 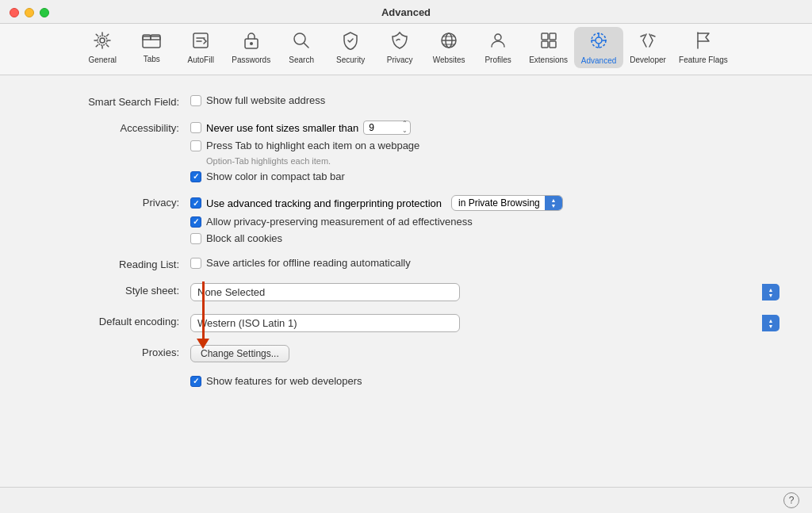 What do you see at coordinates (244, 238) in the screenshot?
I see `block-cookies-label: Block all cookies` at bounding box center [244, 238].